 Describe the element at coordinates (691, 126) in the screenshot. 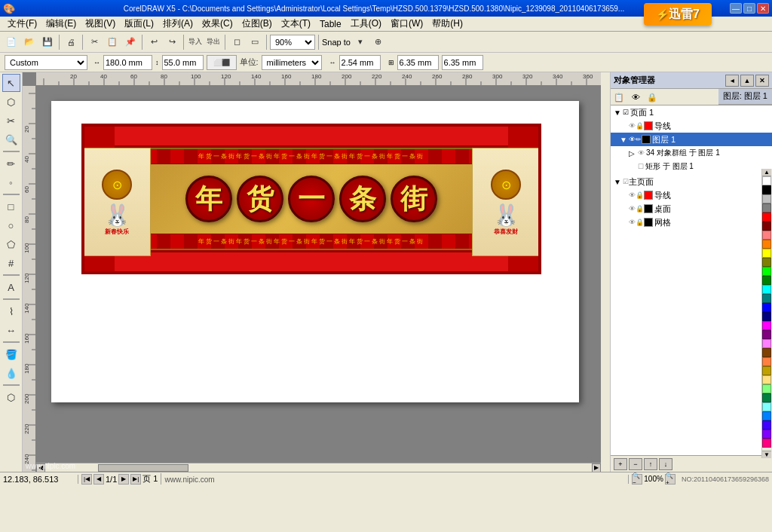

I see `tree-row-guide1: 👁 🔒 导线` at that location.